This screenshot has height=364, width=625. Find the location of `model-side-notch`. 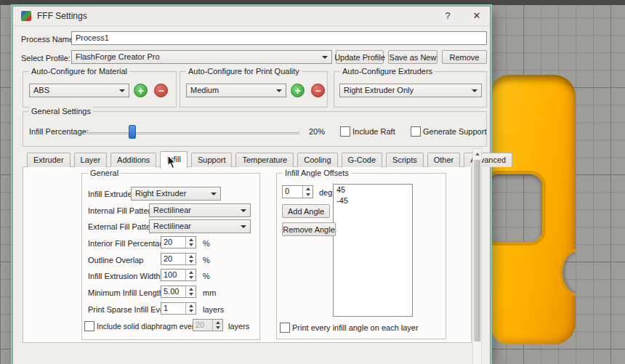

model-side-notch is located at coordinates (569, 272).